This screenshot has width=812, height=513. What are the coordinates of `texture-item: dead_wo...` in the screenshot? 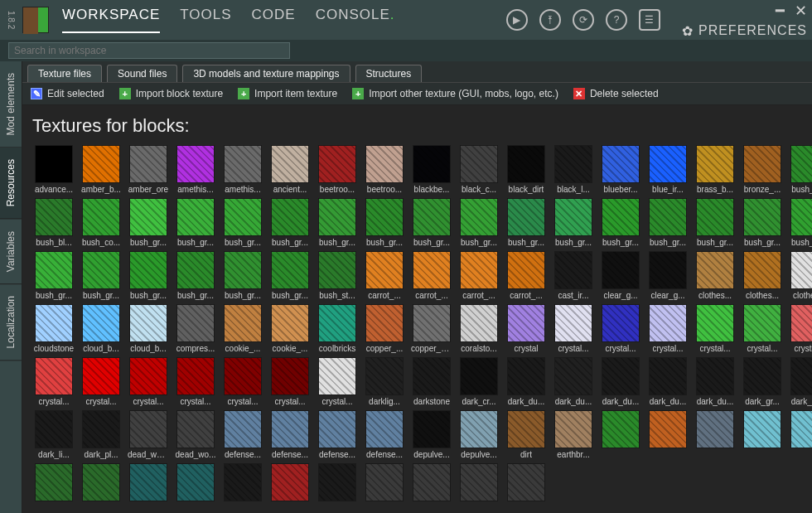 It's located at (196, 434).